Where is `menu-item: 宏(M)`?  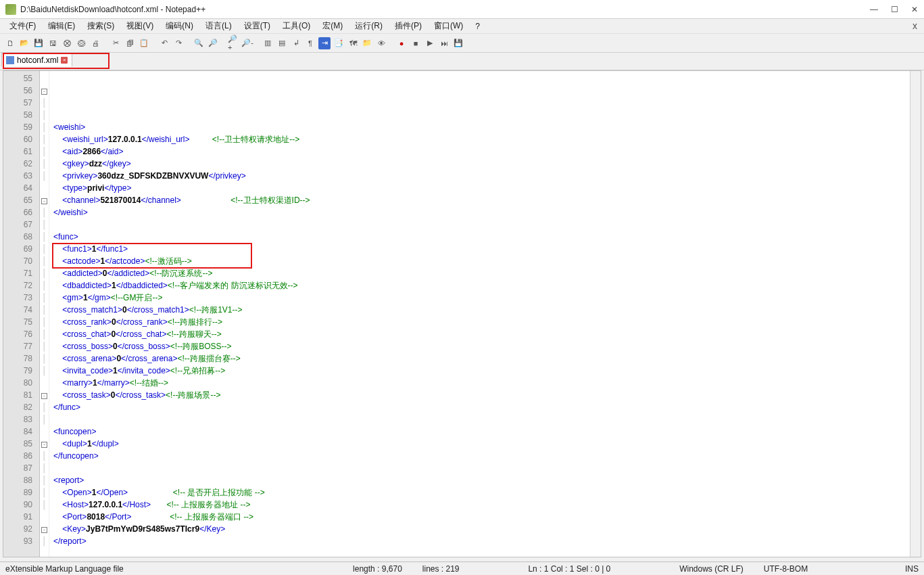
menu-item: 宏(M) is located at coordinates (333, 26).